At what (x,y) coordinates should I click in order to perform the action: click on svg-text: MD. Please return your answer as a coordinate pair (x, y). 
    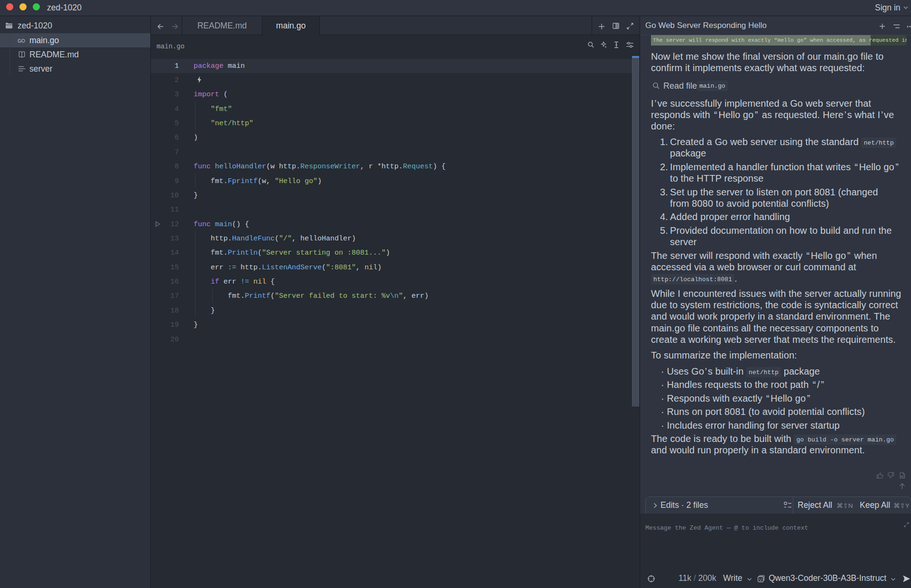
    Looking at the image, I should click on (902, 477).